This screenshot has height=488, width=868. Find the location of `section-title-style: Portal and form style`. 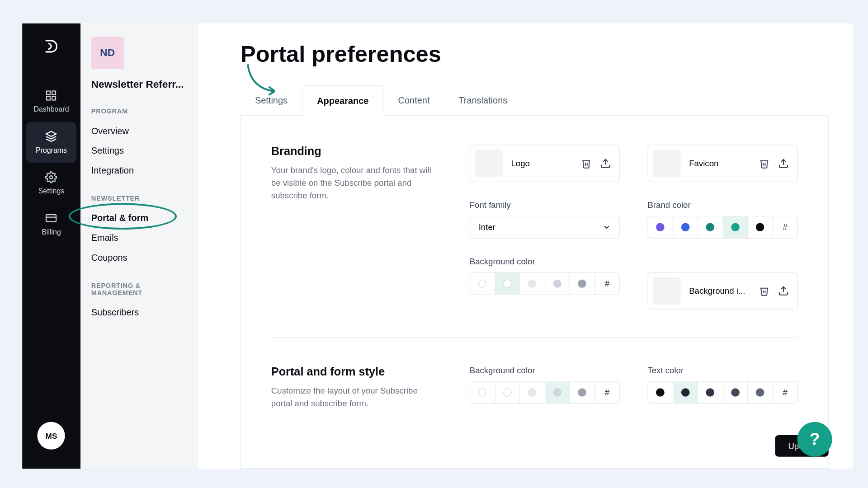

section-title-style: Portal and form style is located at coordinates (353, 372).